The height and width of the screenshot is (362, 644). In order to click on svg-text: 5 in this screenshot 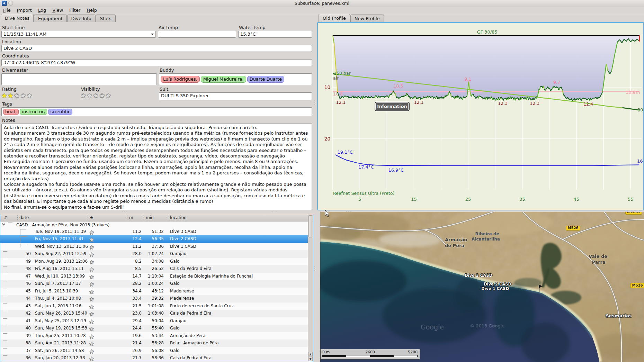, I will do `click(360, 199)`.